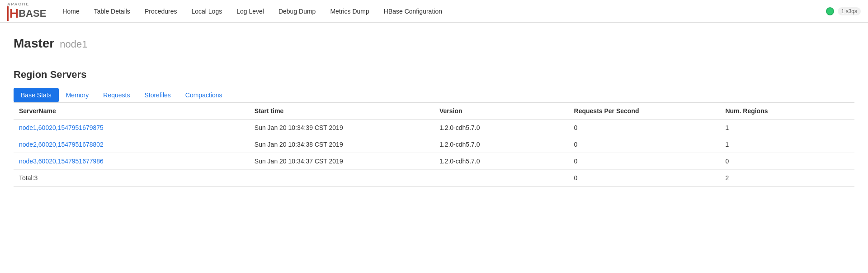 The width and height of the screenshot is (868, 273). Describe the element at coordinates (157, 95) in the screenshot. I see `tab-storefiles: Storefiles` at that location.